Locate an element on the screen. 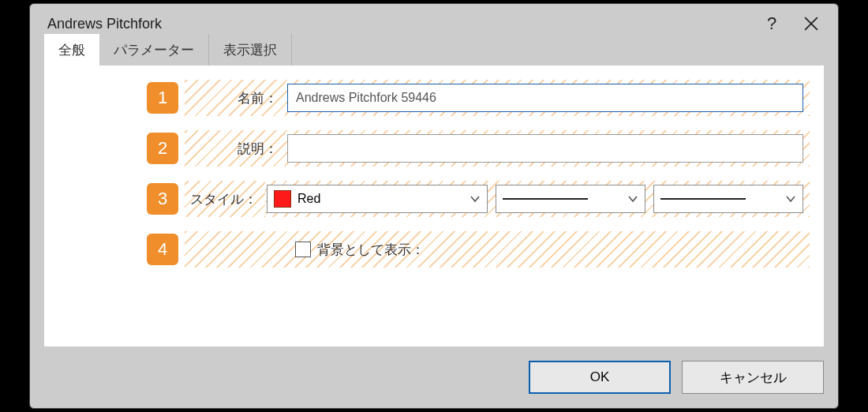 This screenshot has height=412, width=868. tab-display: 表示選択 is located at coordinates (251, 50).